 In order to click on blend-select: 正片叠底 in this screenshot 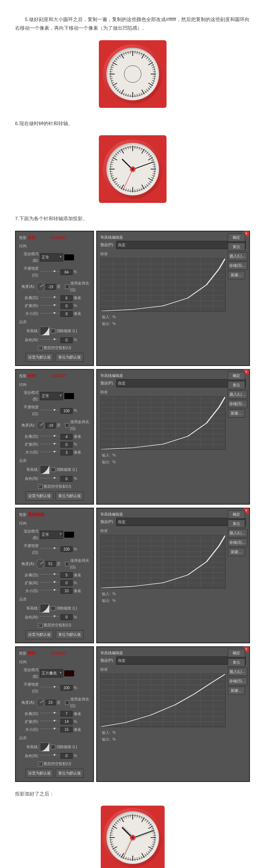, I will do `click(51, 673)`.